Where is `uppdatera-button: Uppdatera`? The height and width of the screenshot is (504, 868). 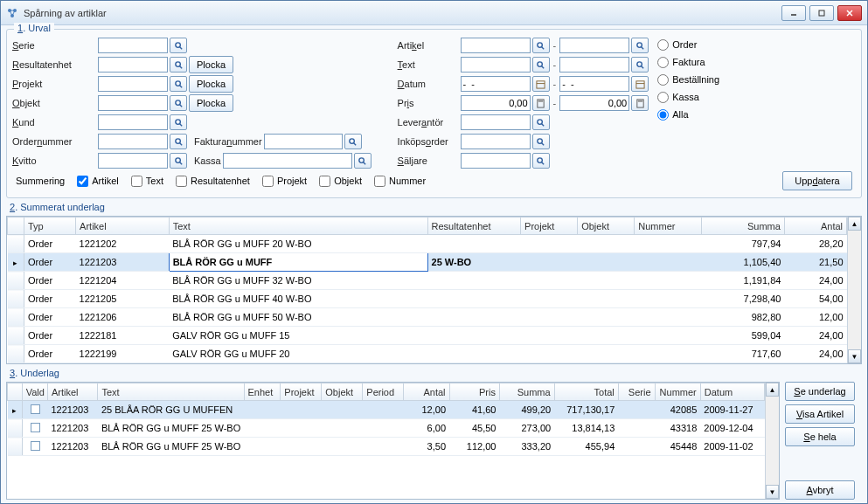
uppdatera-button: Uppdatera is located at coordinates (817, 181).